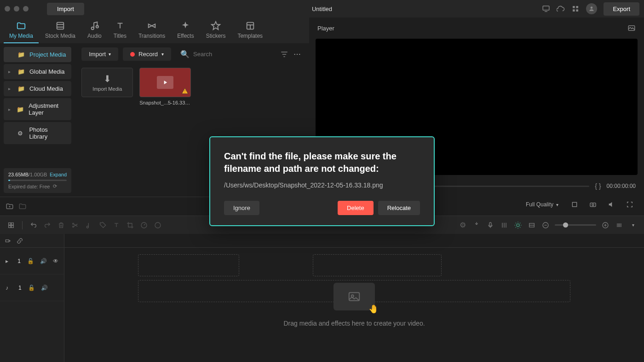  What do you see at coordinates (356, 208) in the screenshot?
I see `delete-button: Delete` at bounding box center [356, 208].